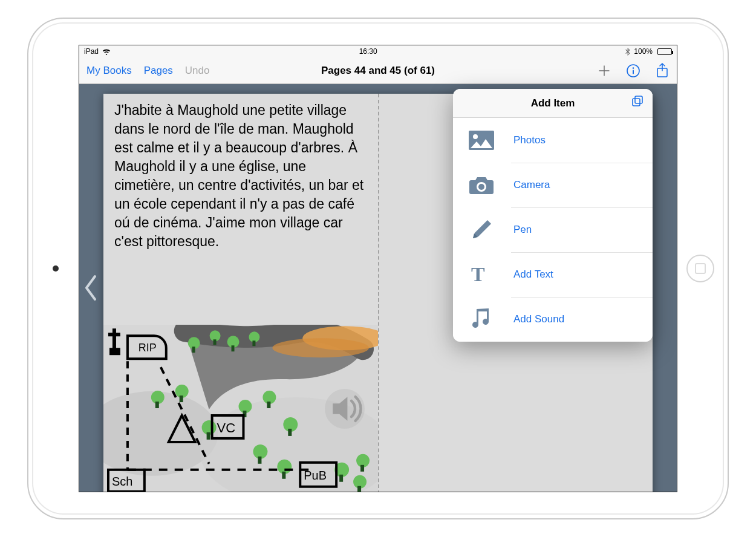 The image size is (756, 537). I want to click on status-bar: iPad 16:30 100%, so click(378, 51).